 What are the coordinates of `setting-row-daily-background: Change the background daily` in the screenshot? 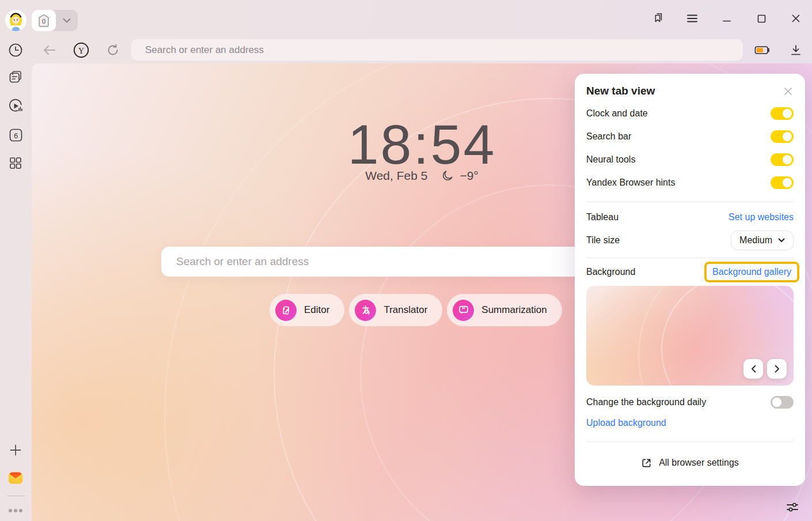 It's located at (690, 402).